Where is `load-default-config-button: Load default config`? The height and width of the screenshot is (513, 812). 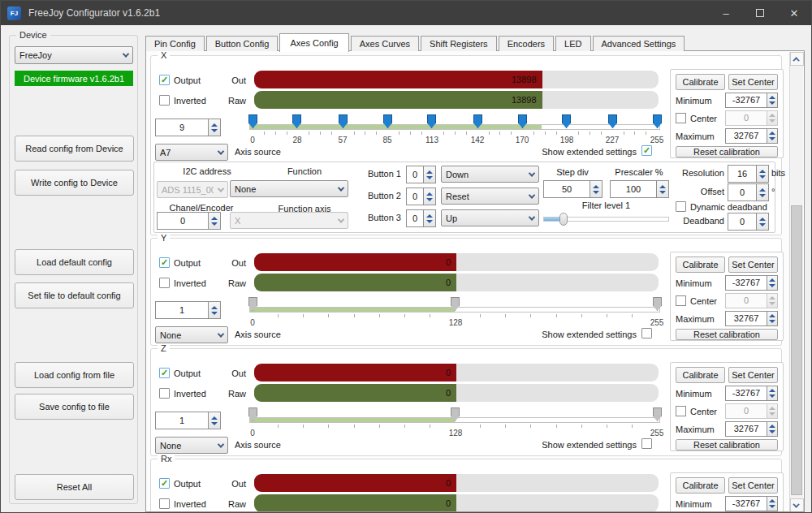
load-default-config-button: Load default config is located at coordinates (75, 262).